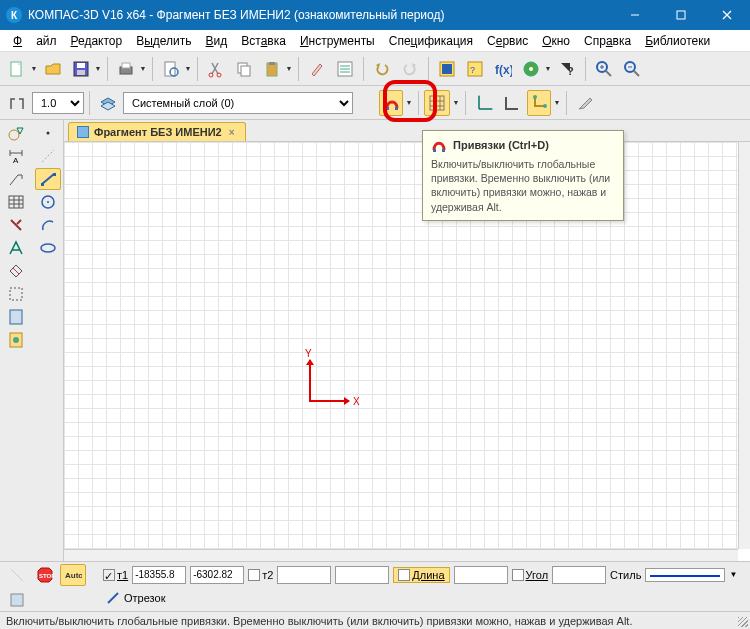 The height and width of the screenshot is (629, 750). I want to click on edit-button, so click(585, 103).